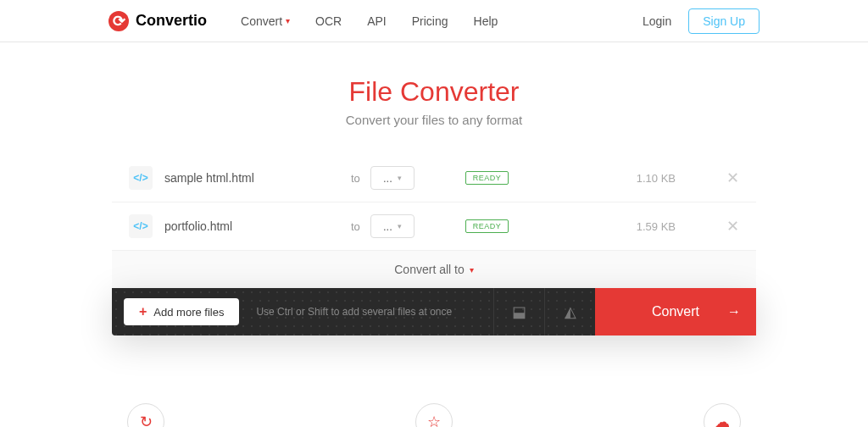 This screenshot has height=427, width=868. I want to click on convert-button: Convert →, so click(676, 312).